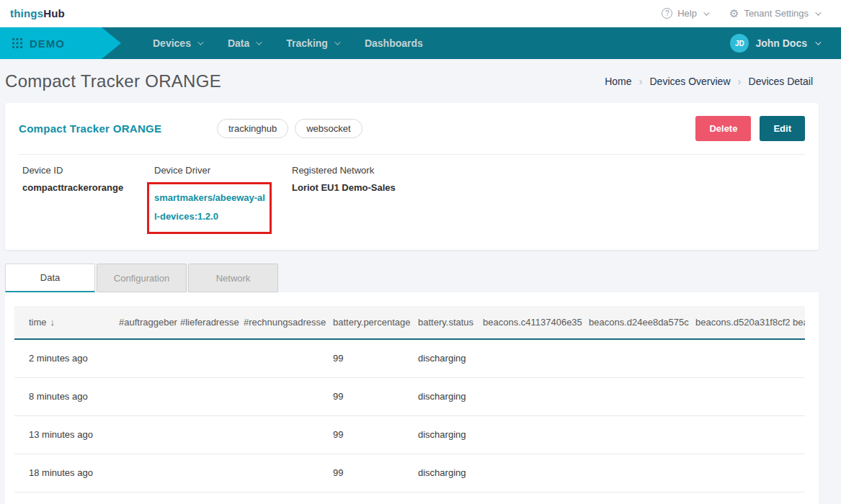  Describe the element at coordinates (724, 128) in the screenshot. I see `delete-button: Delete` at that location.